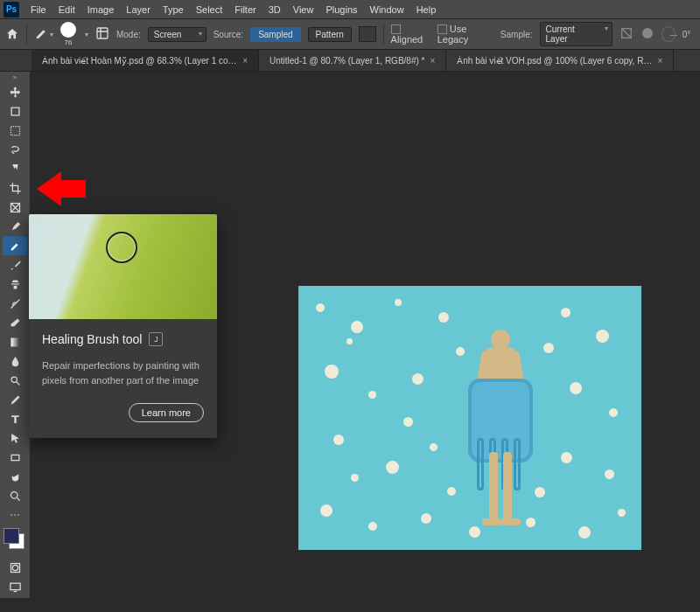  Describe the element at coordinates (129, 35) in the screenshot. I see `mode-label: Mode:` at that location.